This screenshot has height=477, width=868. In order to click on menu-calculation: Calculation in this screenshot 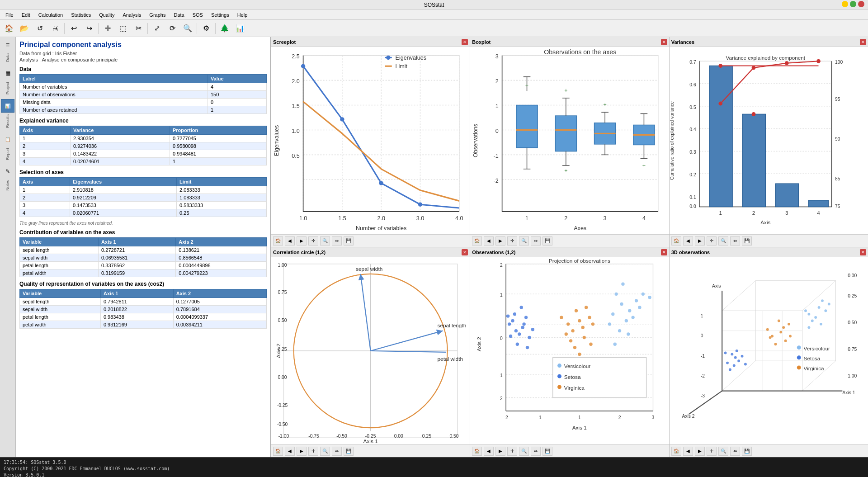, I will do `click(51, 15)`.